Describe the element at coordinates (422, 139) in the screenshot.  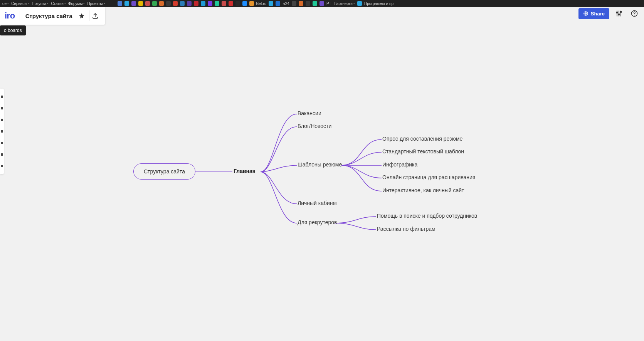
I see `mindmap-node: Опрос для составления резюме` at that location.